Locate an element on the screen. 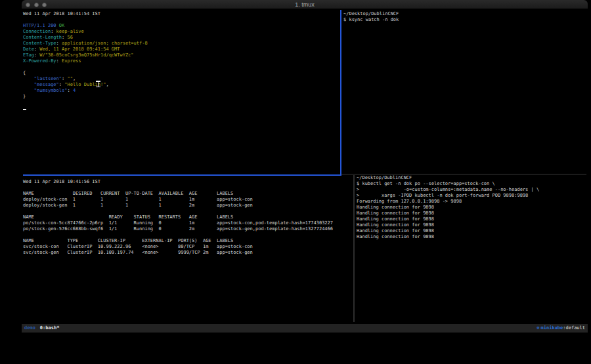 The height and width of the screenshot is (364, 591). header-name: X-Powered-By is located at coordinates (39, 61).